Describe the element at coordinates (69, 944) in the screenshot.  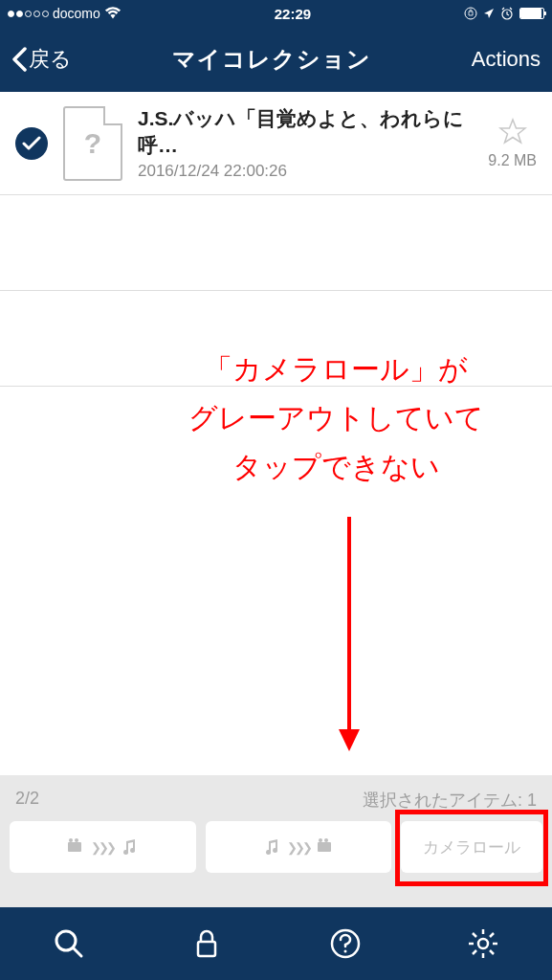
I see `search-icon` at that location.